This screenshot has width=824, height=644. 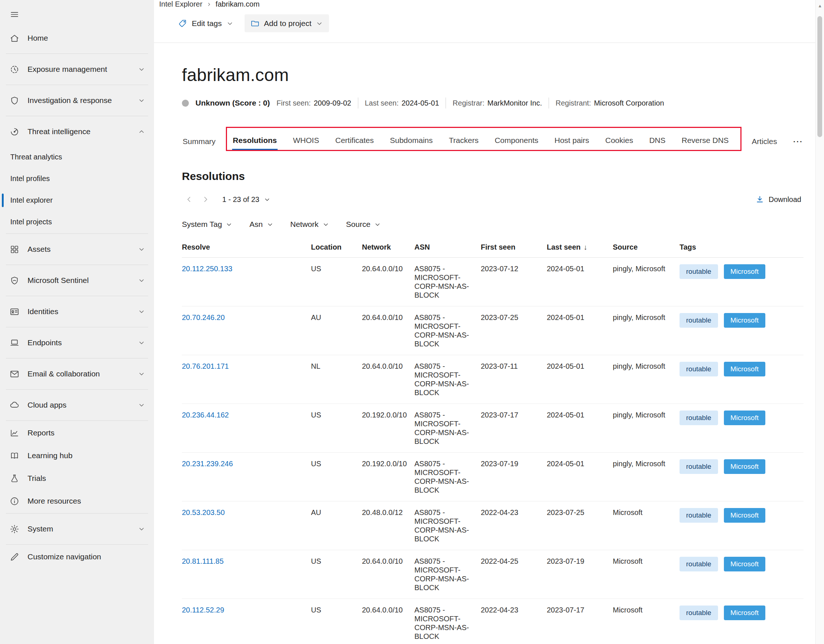 I want to click on tab-host-pairs: Host pairs, so click(x=572, y=141).